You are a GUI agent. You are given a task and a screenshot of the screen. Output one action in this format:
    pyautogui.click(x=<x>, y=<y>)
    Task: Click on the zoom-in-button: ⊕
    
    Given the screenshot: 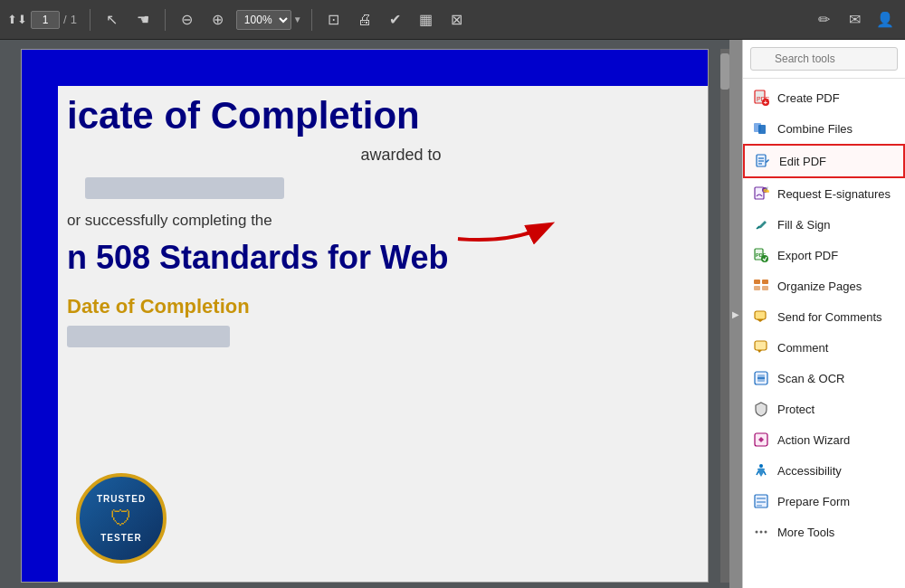 What is the action you would take?
    pyautogui.click(x=218, y=20)
    